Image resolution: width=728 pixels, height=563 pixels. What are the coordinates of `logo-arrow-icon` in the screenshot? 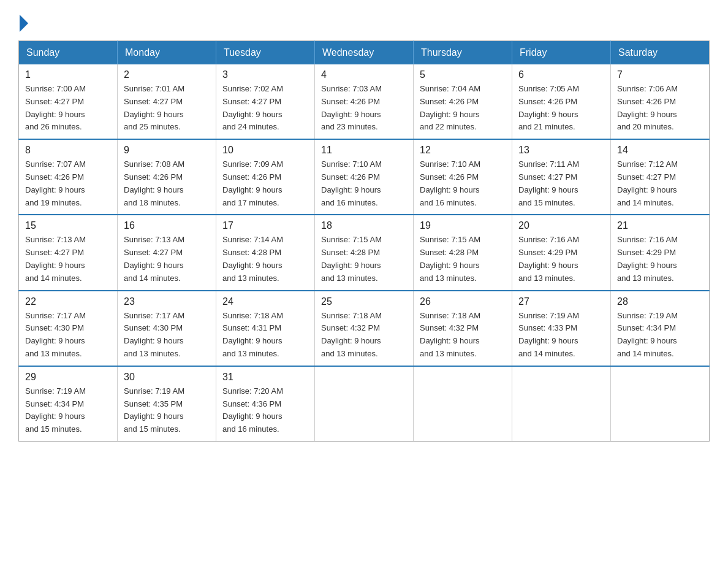 It's located at (24, 23).